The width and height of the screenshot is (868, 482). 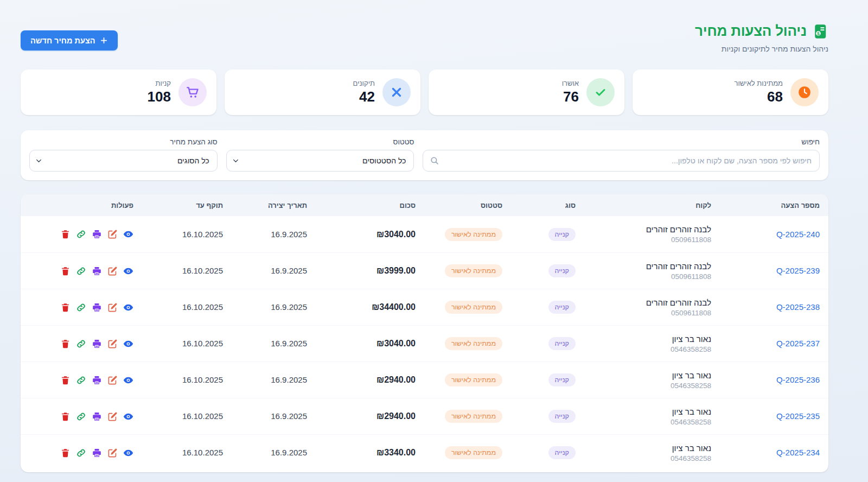 I want to click on page-title: ניהול הצעות מחיר, so click(x=751, y=31).